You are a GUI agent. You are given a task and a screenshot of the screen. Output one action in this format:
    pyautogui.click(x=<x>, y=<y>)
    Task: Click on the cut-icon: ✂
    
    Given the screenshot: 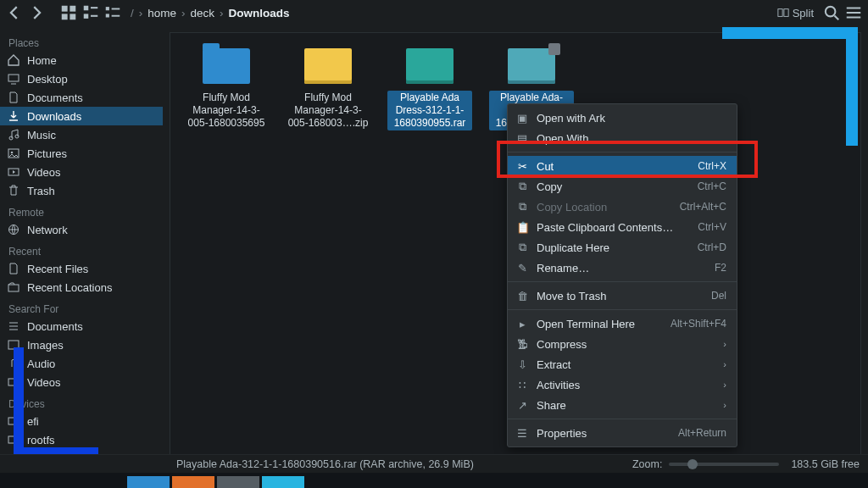 What is the action you would take?
    pyautogui.click(x=522, y=166)
    